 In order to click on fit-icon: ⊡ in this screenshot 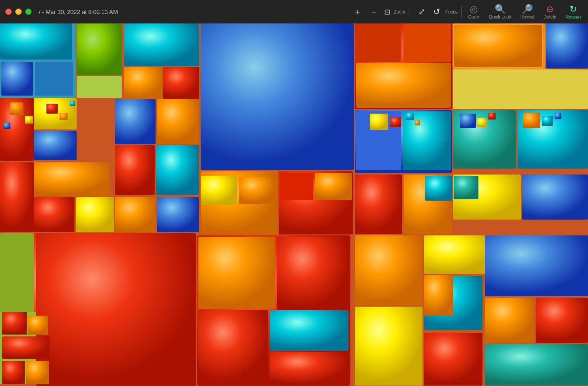, I will do `click(387, 12)`.